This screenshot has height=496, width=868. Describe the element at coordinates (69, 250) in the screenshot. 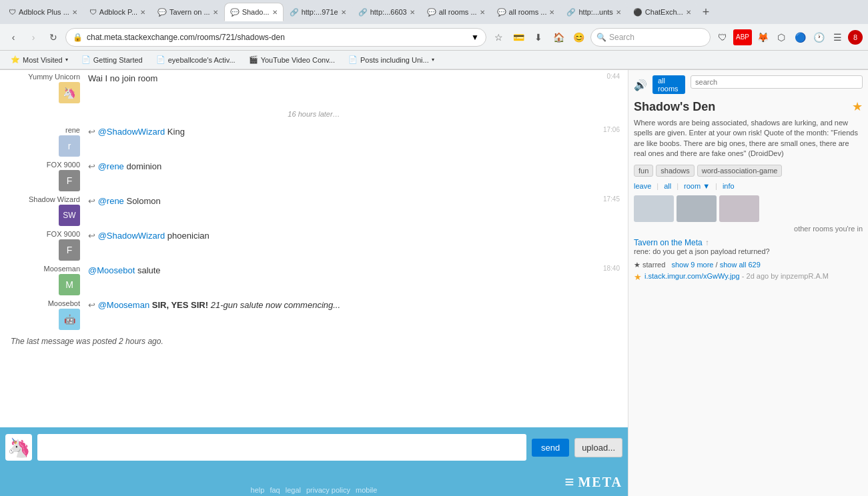

I see `avatar: F` at that location.